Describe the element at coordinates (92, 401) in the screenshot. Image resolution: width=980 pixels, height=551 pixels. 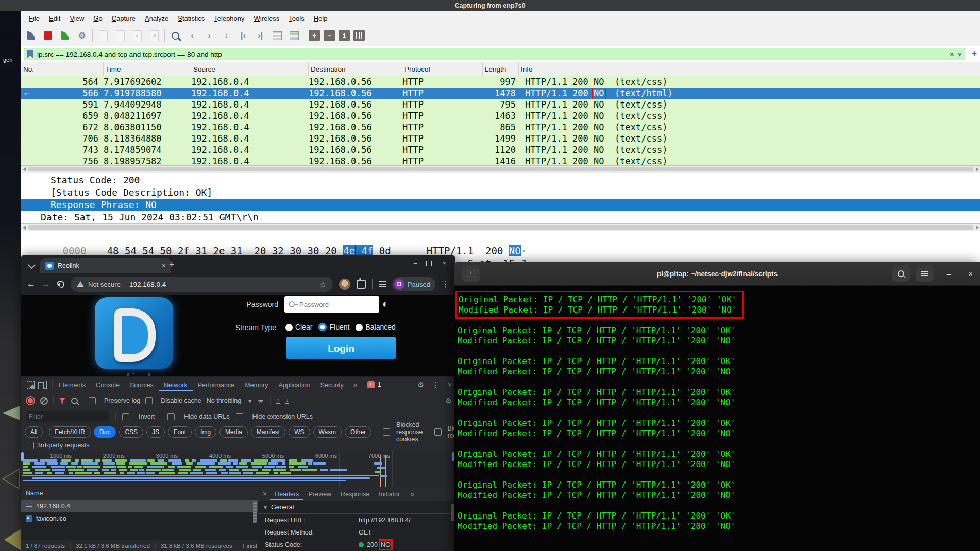
I see `preserve-log-checkbox` at that location.